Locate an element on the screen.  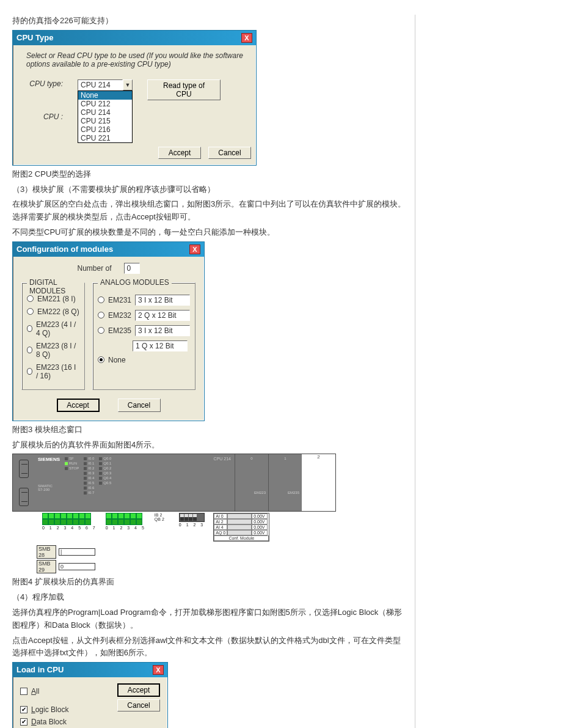
cpu-type-option: CPU 216 is located at coordinates (105, 130).